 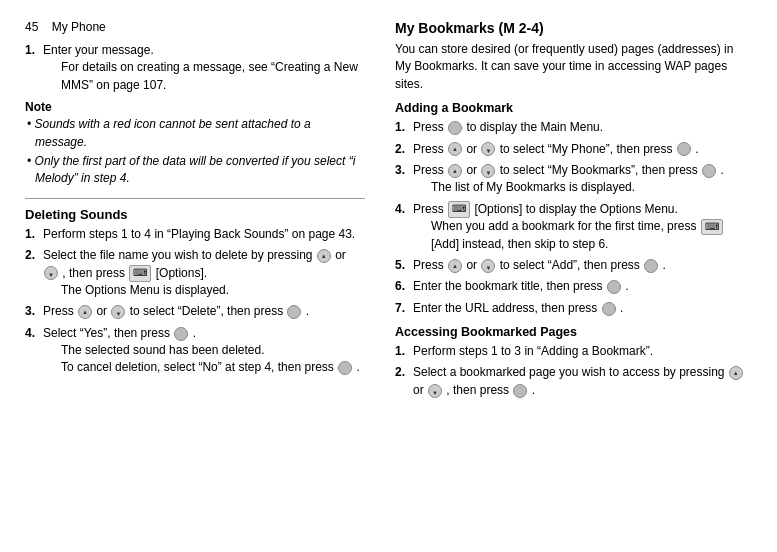 What do you see at coordinates (455, 128) in the screenshot?
I see `main-menu-button-icon` at bounding box center [455, 128].